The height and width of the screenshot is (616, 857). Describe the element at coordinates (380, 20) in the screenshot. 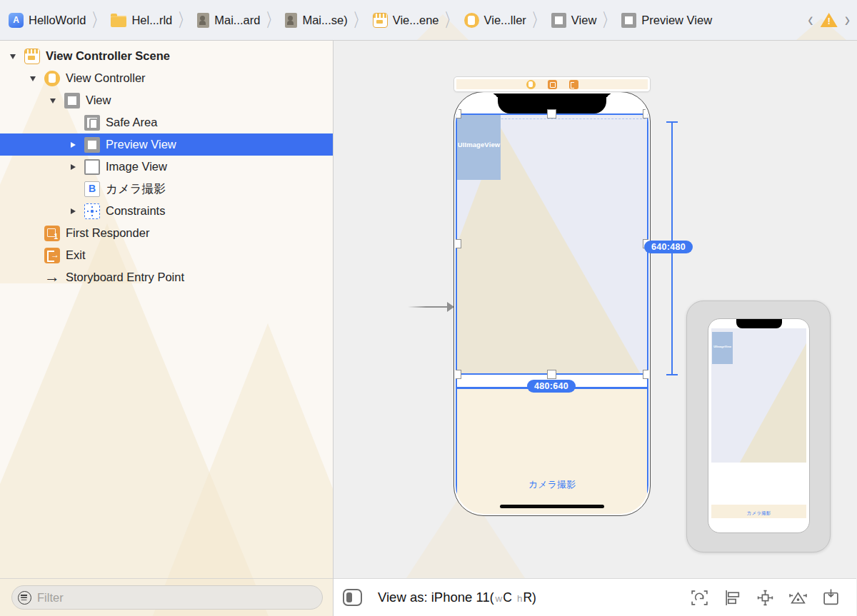

I see `storyboard-icon` at that location.